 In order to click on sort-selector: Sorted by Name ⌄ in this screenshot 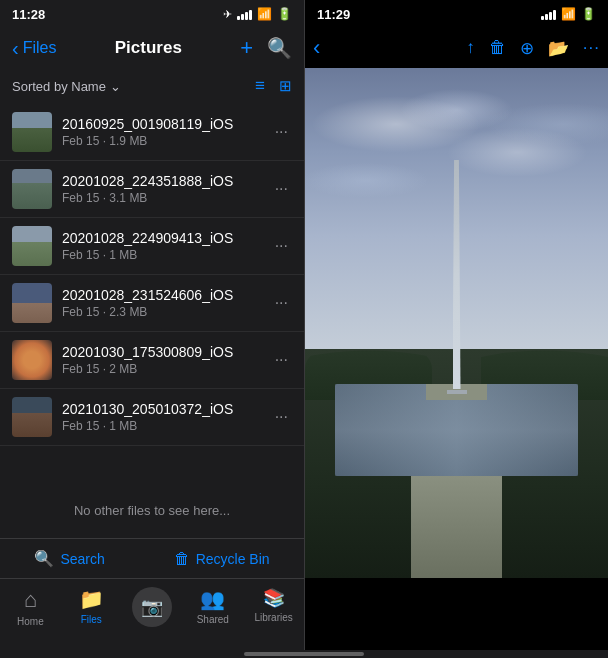, I will do `click(66, 86)`.